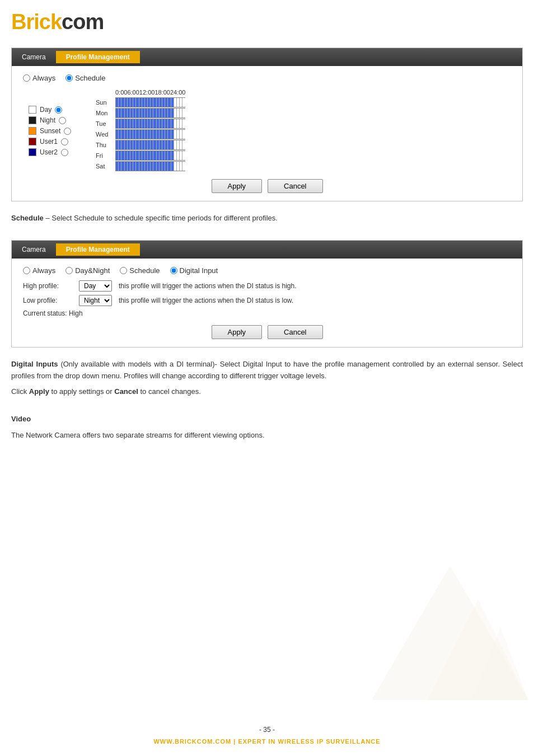 This screenshot has width=534, height=756. What do you see at coordinates (58, 110) in the screenshot?
I see `legend-radio-day` at bounding box center [58, 110].